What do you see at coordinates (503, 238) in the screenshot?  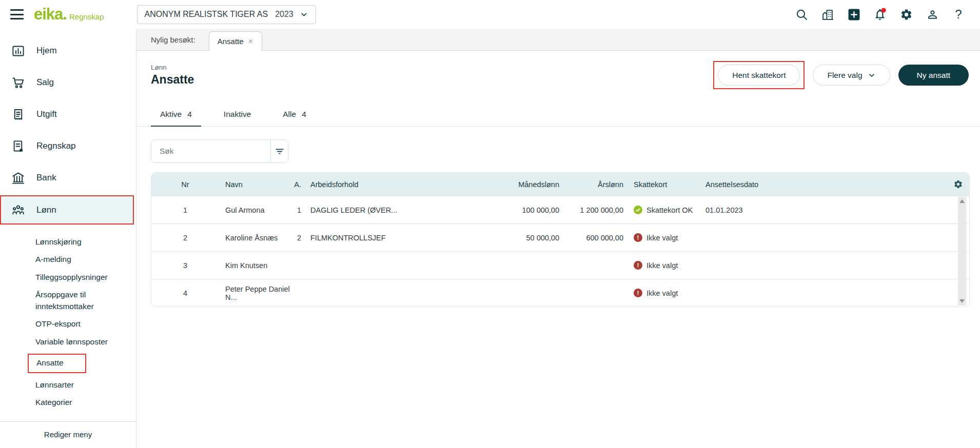 I see `cell-manedslonn: 50 000,00` at bounding box center [503, 238].